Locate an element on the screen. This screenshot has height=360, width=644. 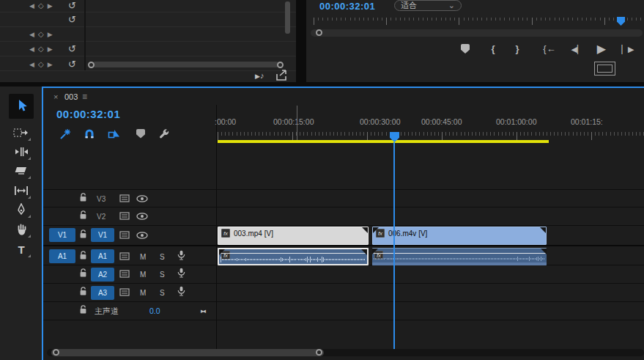
step-back-button: ◀▏ is located at coordinates (577, 49).